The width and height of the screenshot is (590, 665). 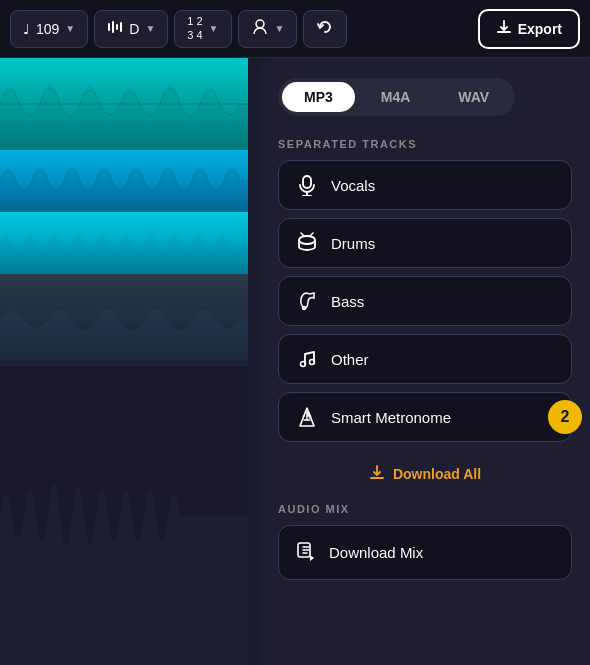 I want to click on bass-button: Bass, so click(x=425, y=301).